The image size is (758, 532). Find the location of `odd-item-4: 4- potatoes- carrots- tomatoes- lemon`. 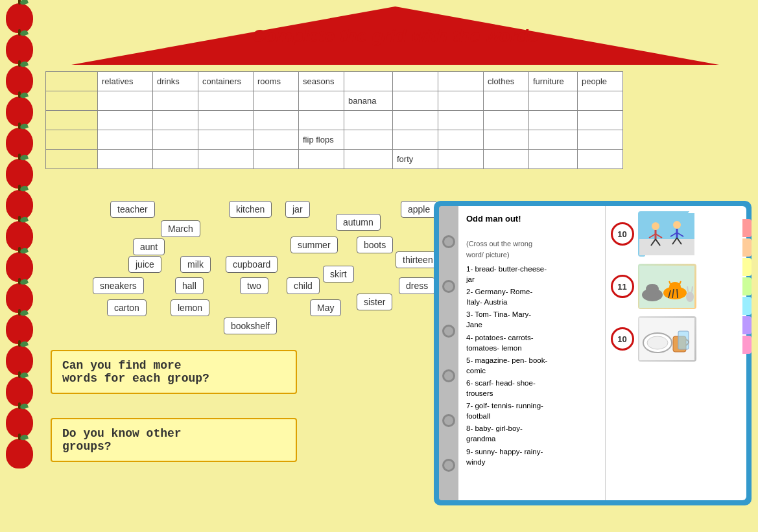

odd-item-4: 4- potatoes- carrots- tomatoes- lemon is located at coordinates (532, 343).